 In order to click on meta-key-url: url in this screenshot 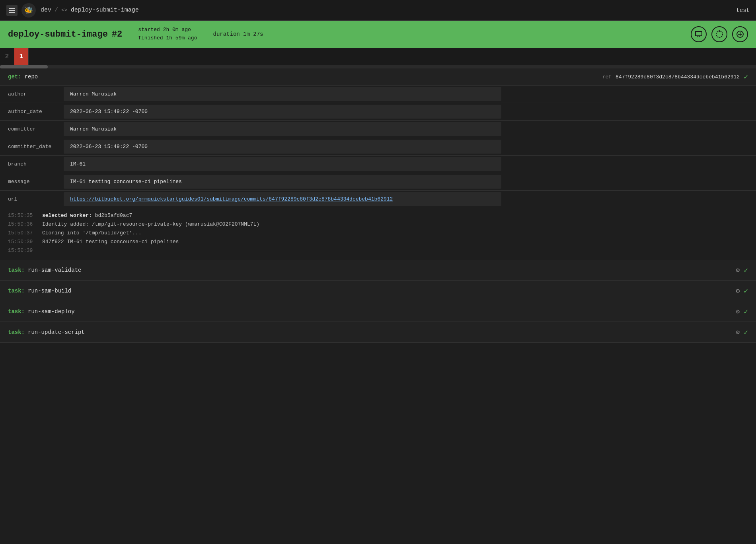, I will do `click(32, 199)`.